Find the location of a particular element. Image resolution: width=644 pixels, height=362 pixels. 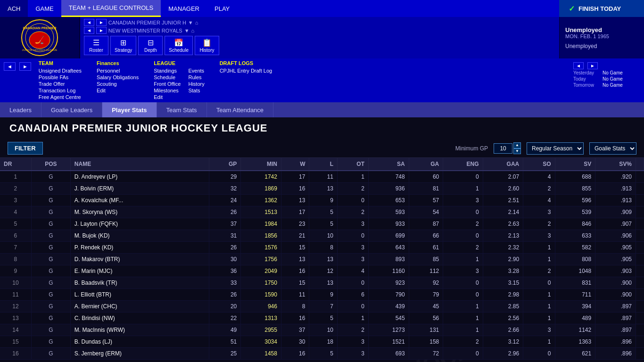

schedule-btn: 📅 Schedule is located at coordinates (179, 45).